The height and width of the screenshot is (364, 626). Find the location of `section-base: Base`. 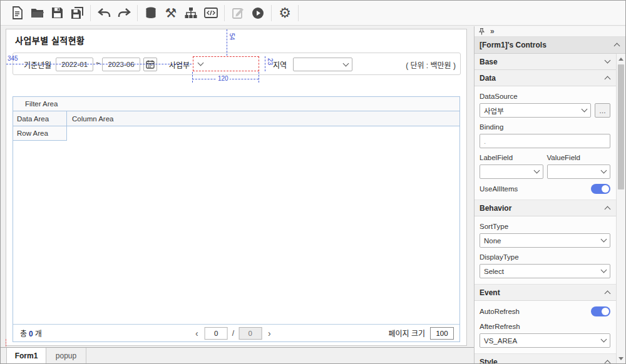

section-base: Base is located at coordinates (545, 62).